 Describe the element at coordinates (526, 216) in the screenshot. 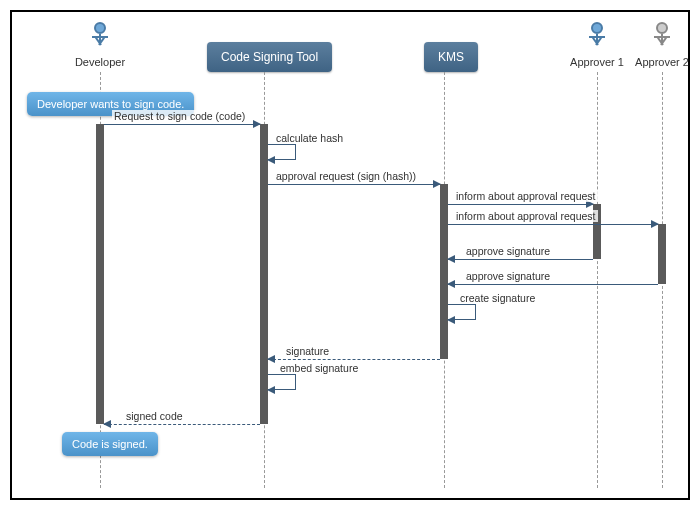

I see `msg-label-m5: inform about approval request` at that location.